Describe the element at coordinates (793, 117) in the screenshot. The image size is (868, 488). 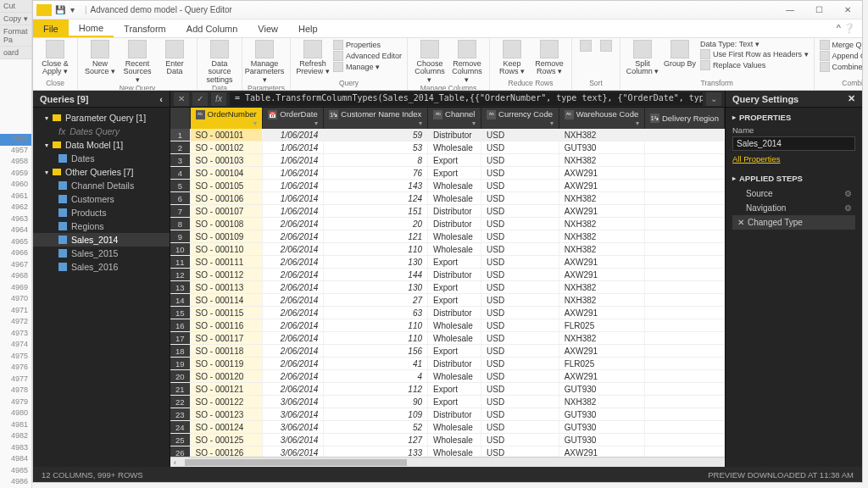
I see `properties-section-header: PROPERTIES` at that location.